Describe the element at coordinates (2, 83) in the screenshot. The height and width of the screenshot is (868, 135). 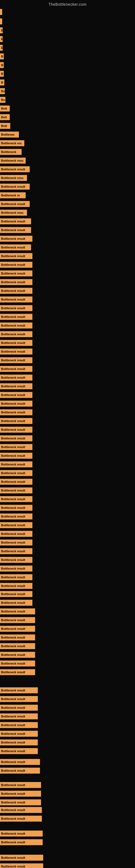
I see `bar-label: B` at that location.